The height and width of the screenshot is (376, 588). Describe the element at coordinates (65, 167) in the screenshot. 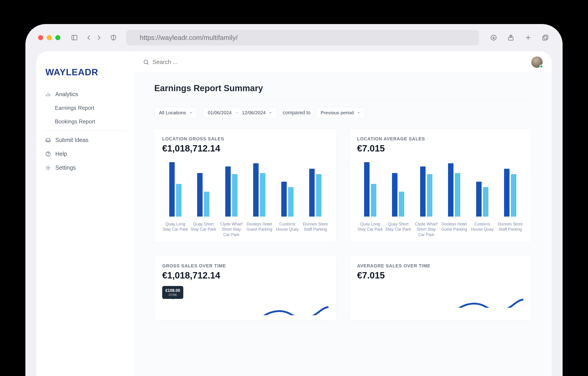

I see `sidebar-item-label: Settings` at that location.